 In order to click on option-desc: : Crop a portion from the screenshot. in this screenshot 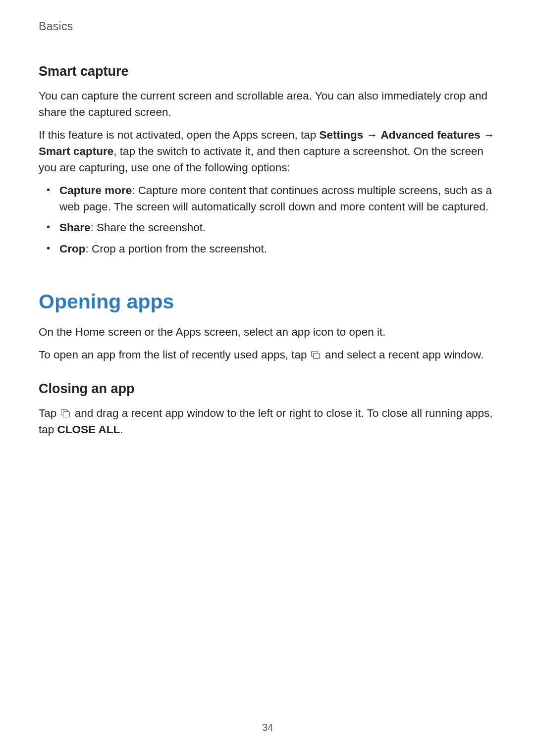, I will do `click(176, 249)`.